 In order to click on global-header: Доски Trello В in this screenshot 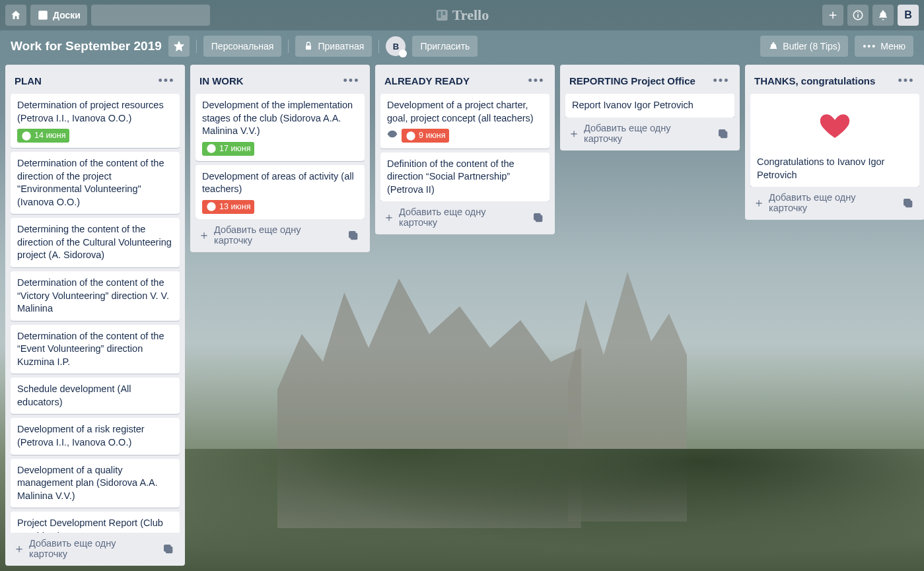, I will do `click(462, 15)`.